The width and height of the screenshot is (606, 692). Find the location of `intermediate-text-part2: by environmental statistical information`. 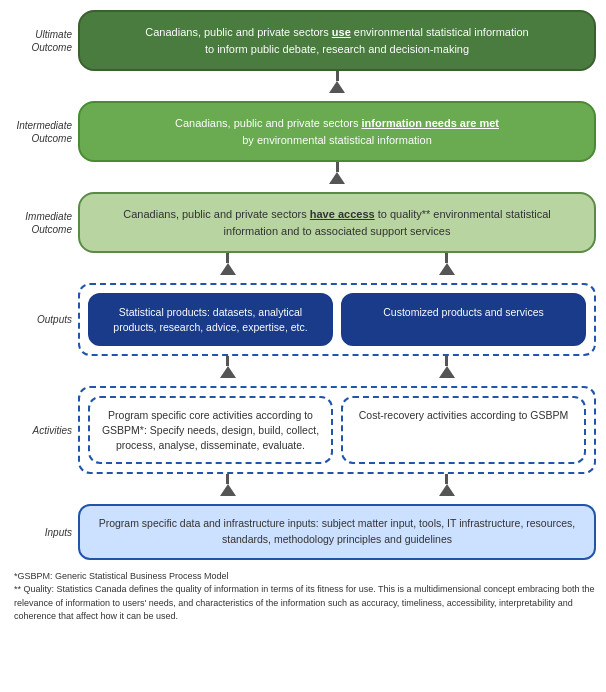

intermediate-text-part2: by environmental statistical information is located at coordinates (337, 140).